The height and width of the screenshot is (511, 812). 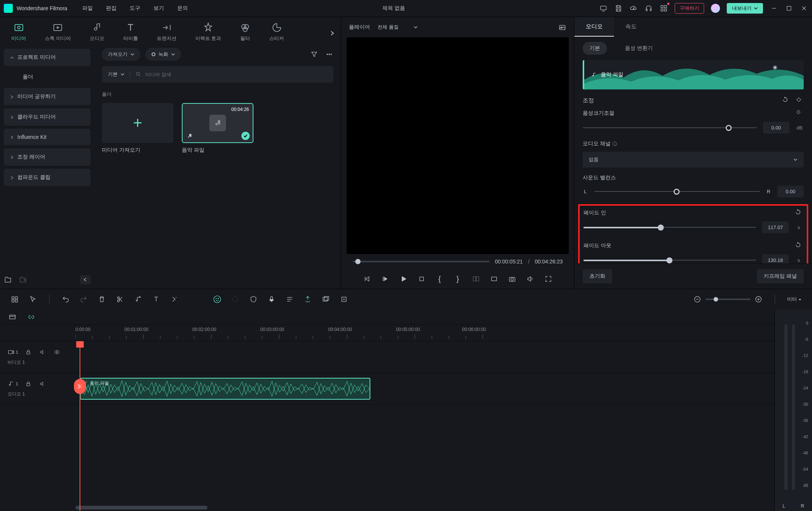 What do you see at coordinates (326, 299) in the screenshot?
I see `group-icon` at bounding box center [326, 299].